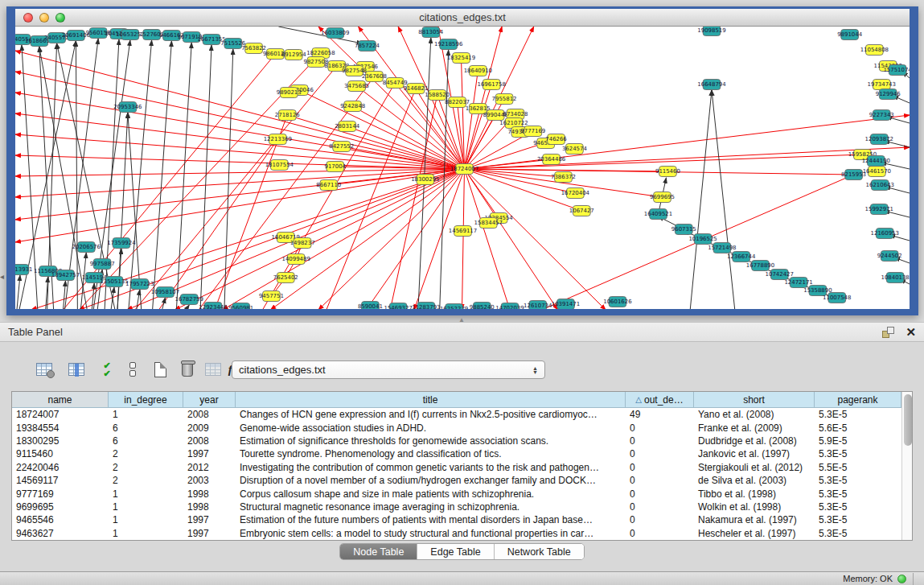 The height and width of the screenshot is (585, 924). Describe the element at coordinates (294, 55) in the screenshot. I see `graph-node: 8912954` at that location.